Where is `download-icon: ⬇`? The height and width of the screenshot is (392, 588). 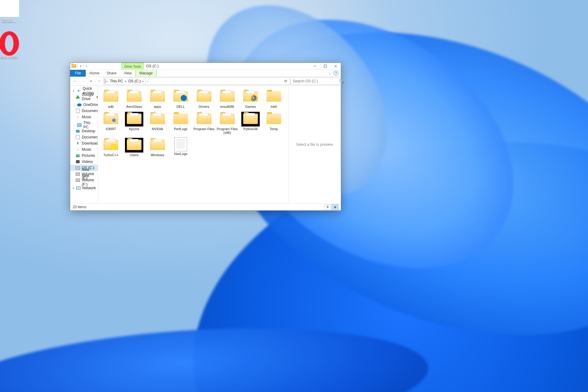
download-icon: ⬇ is located at coordinates (78, 143).